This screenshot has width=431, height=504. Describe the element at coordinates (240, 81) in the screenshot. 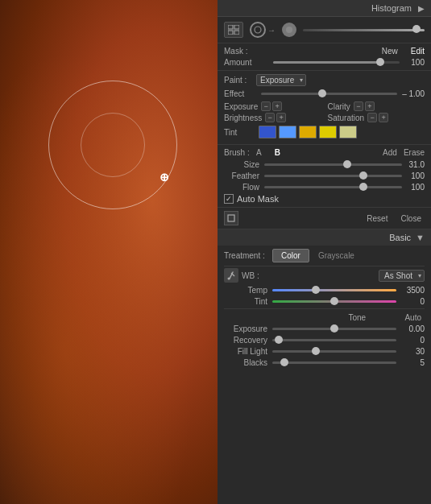

I see `paint-label: Paint :` at that location.